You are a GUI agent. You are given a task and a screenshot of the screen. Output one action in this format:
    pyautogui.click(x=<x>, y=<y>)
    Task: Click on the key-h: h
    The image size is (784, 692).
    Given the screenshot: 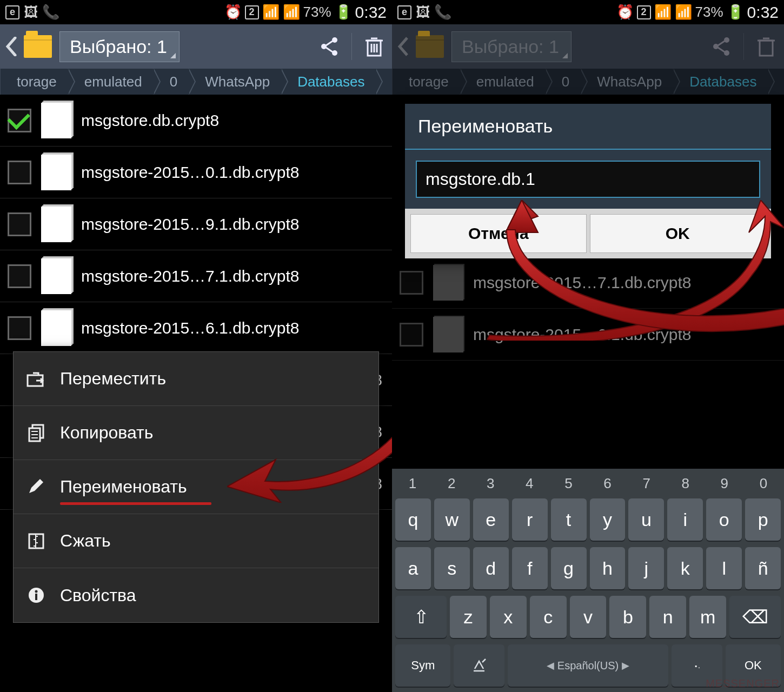 What is the action you would take?
    pyautogui.click(x=608, y=568)
    